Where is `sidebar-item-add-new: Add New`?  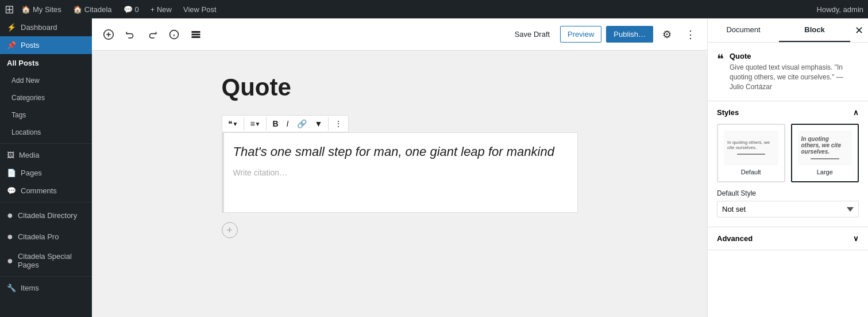 sidebar-item-add-new: Add New is located at coordinates (46, 81).